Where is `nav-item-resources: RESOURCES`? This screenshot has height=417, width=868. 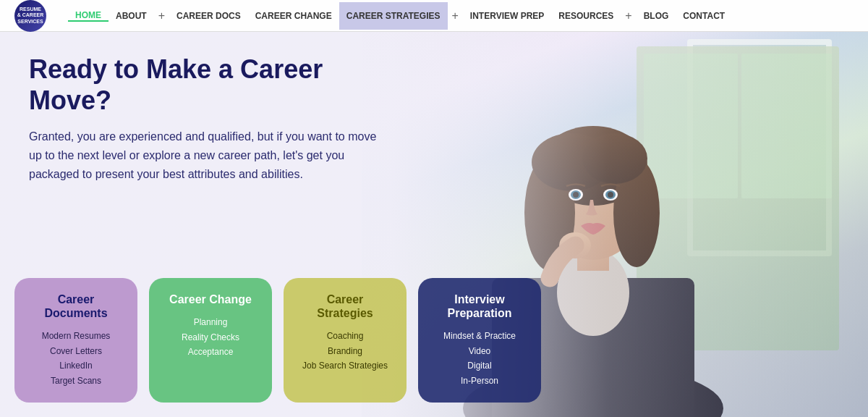 nav-item-resources: RESOURCES is located at coordinates (586, 16).